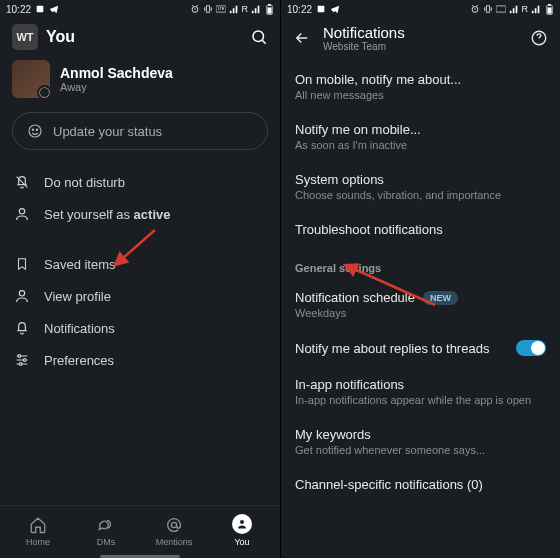 Image resolution: width=560 pixels, height=558 pixels. I want to click on menu-view-profile: View profile, so click(140, 296).